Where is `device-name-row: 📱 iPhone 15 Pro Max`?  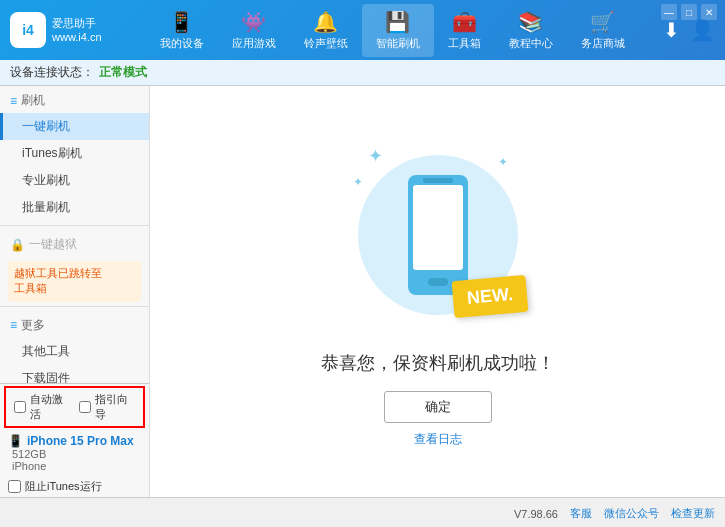
device-name-row: 📱 iPhone 15 Pro Max is located at coordinates (74, 441).